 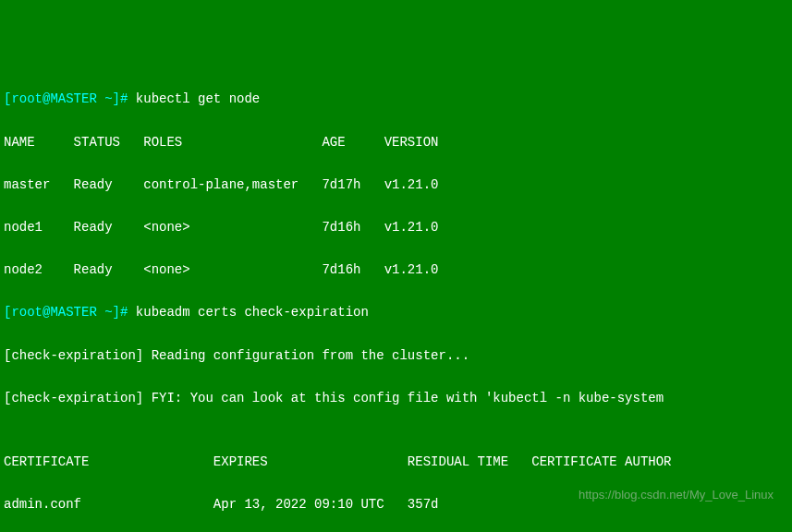 I want to click on prompt-line-1: [root@MASTER ~]# kubectl get node, so click(x=396, y=100).